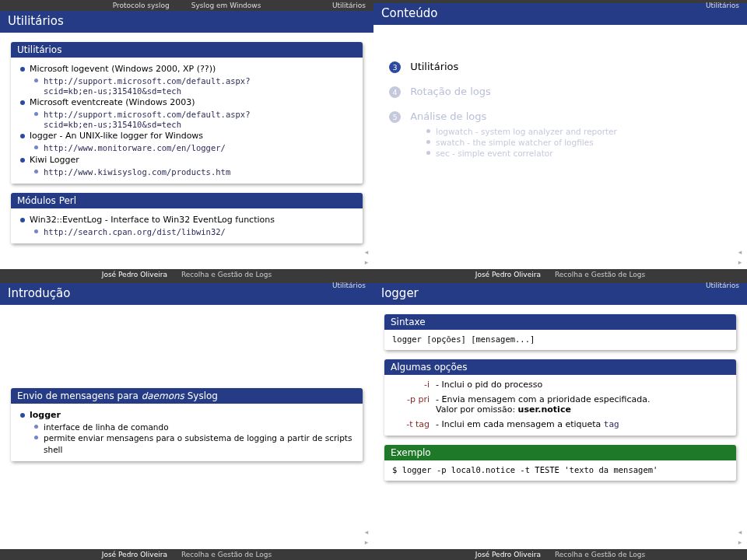 The height and width of the screenshot is (560, 747). What do you see at coordinates (543, 400) in the screenshot?
I see `text: - Envia mensagem com a prioridade especi…` at bounding box center [543, 400].